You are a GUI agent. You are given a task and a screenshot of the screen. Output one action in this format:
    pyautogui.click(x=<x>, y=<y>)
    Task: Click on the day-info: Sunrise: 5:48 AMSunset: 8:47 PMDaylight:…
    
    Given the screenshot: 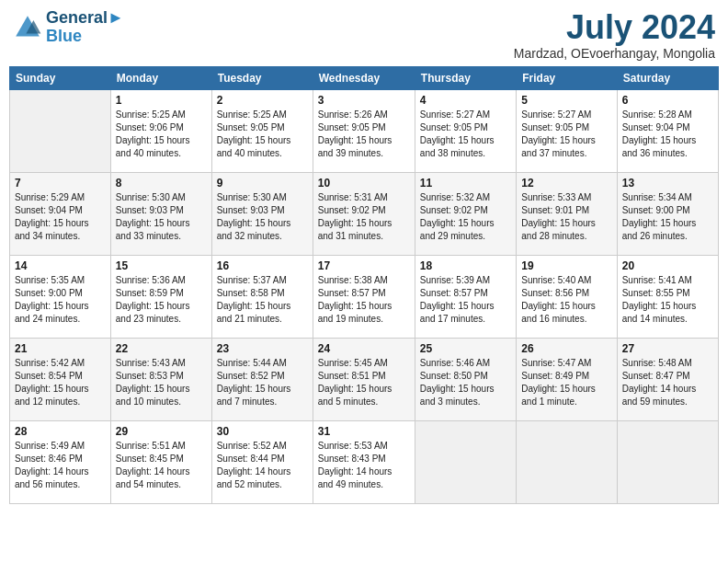 What is the action you would take?
    pyautogui.click(x=667, y=383)
    